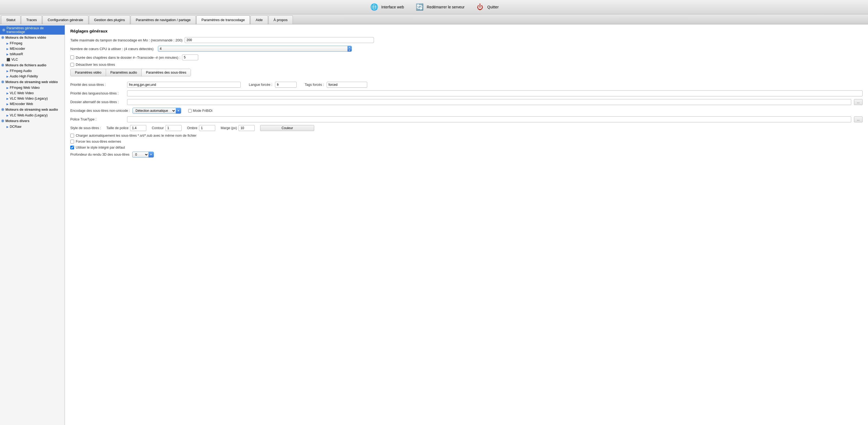  What do you see at coordinates (466, 154) in the screenshot?
I see `render-3d-row: Profondeur du rendu 3D des sous-titres 0…` at bounding box center [466, 154].